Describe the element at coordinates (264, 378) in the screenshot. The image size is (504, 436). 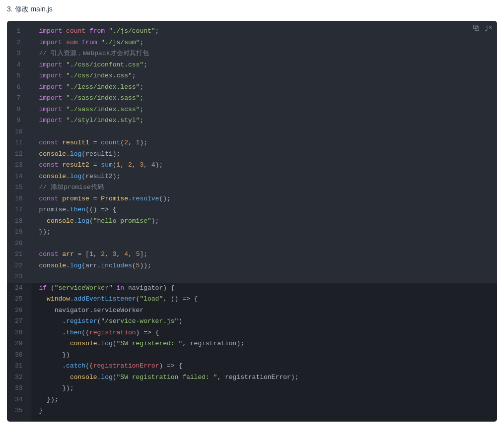
I see `line-content: console.log("SW registration failed: ", …` at that location.